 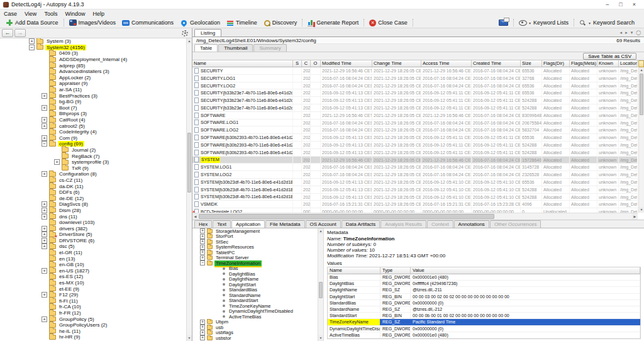 What do you see at coordinates (607, 23) in the screenshot?
I see `keyword-search-button: ▾ Keyword Search` at bounding box center [607, 23].